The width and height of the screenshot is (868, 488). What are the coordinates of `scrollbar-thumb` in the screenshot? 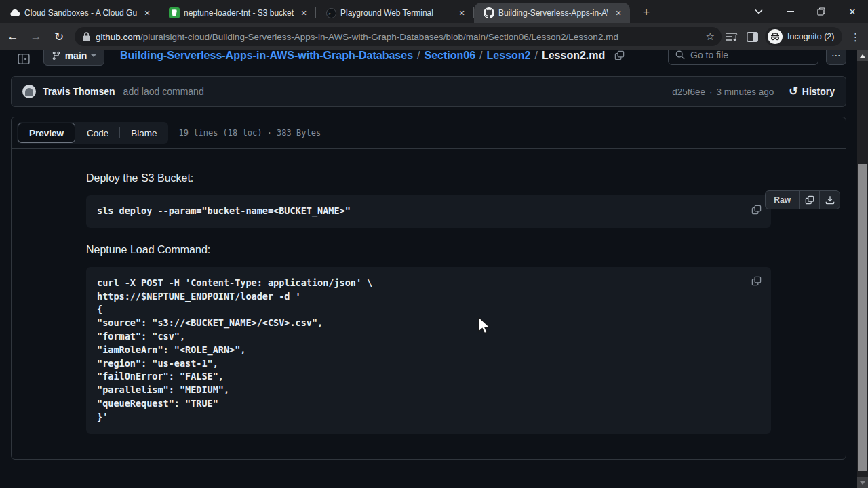 It's located at (863, 317).